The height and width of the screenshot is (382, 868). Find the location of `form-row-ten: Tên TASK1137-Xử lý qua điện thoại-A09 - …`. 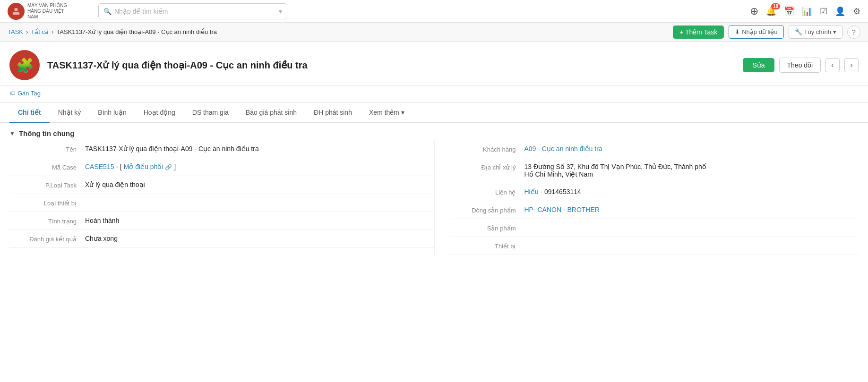

form-row-ten: Tên TASK1137-Xử lý qua điện thoại-A09 - … is located at coordinates (222, 149).